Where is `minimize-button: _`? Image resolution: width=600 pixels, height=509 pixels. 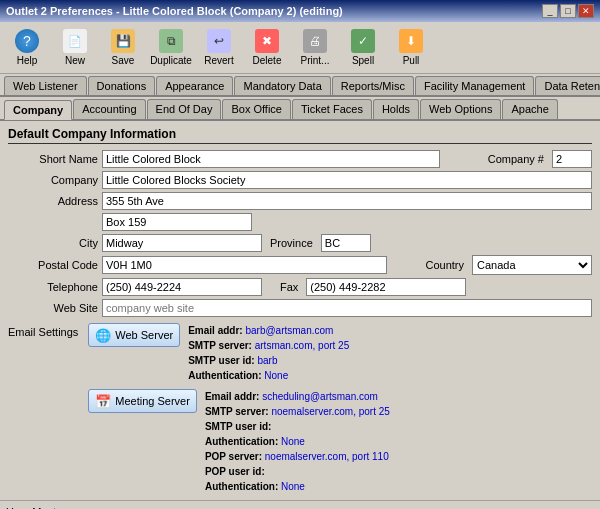
minimize-button: _ is located at coordinates (550, 11).